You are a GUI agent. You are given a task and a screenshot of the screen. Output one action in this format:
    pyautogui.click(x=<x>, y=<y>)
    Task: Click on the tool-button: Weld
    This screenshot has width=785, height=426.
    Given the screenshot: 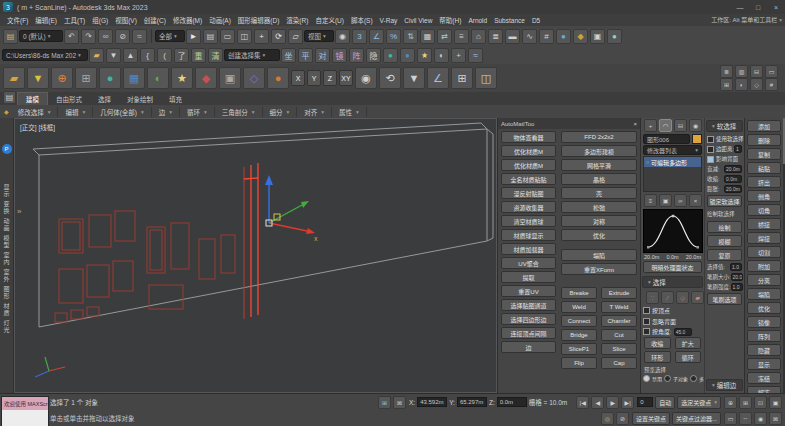 What is the action you would take?
    pyautogui.click(x=579, y=307)
    